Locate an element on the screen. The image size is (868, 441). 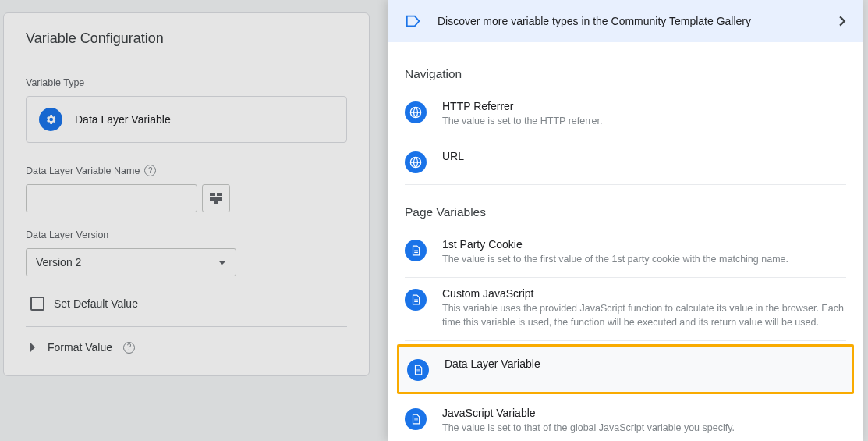
variable-desc: The value is set to the HTTP referrer. is located at coordinates (644, 122).